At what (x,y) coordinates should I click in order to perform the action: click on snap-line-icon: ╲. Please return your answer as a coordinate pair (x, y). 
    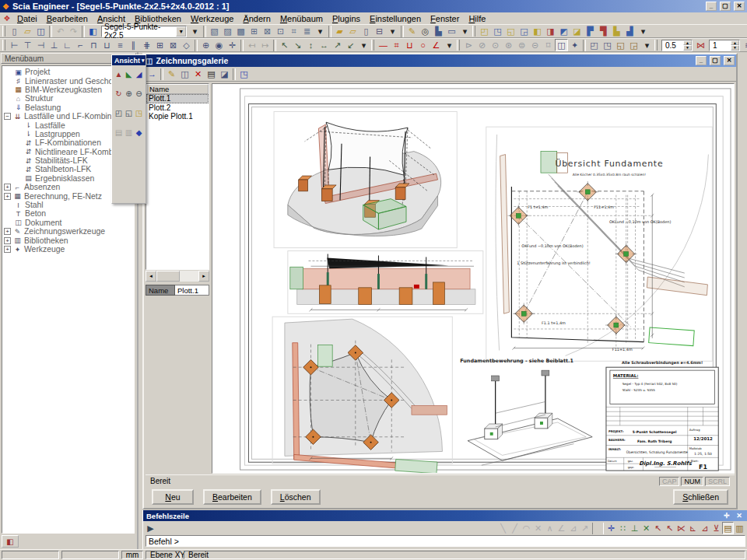
    Looking at the image, I should click on (503, 528).